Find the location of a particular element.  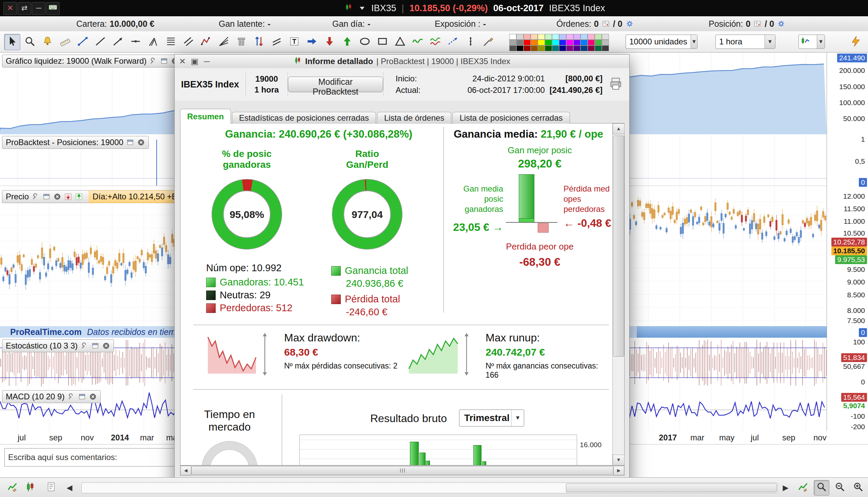

zoom-out-button is located at coordinates (840, 488).